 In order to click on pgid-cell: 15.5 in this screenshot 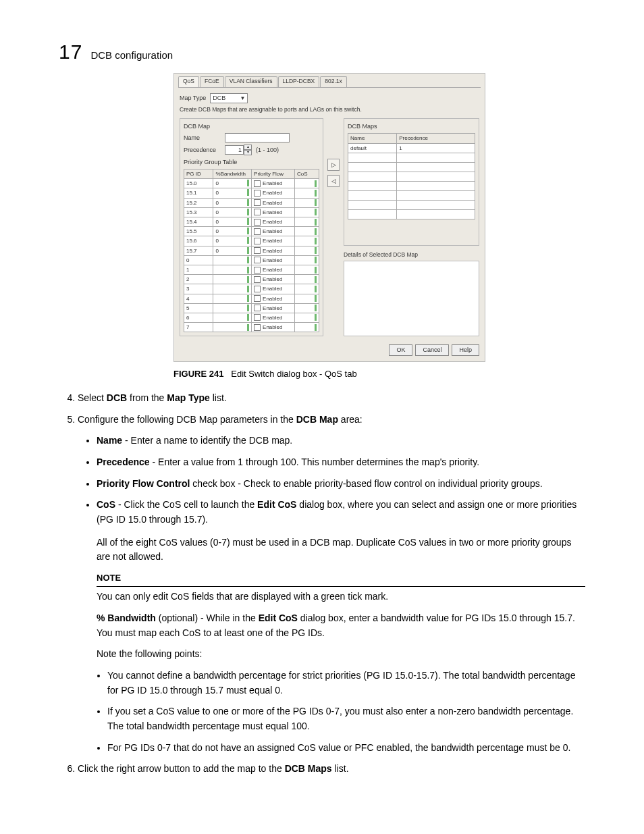, I will do `click(198, 232)`.